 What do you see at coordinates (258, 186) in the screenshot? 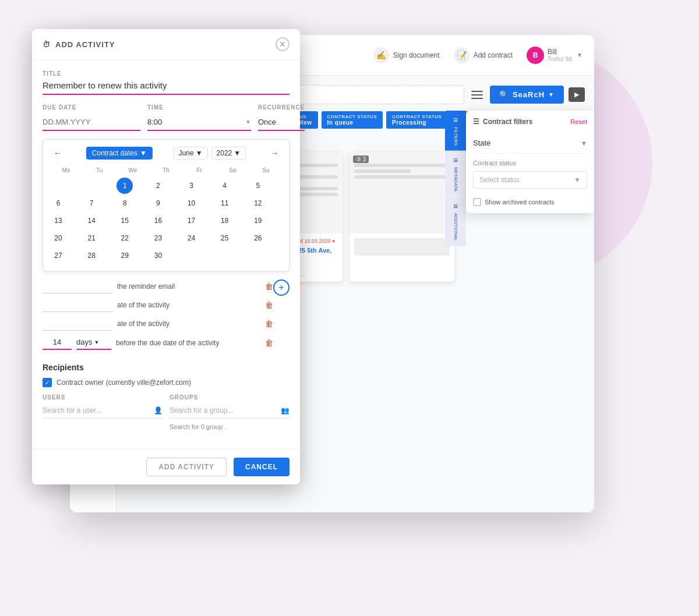
I see `cal-day-5: 5` at bounding box center [258, 186].